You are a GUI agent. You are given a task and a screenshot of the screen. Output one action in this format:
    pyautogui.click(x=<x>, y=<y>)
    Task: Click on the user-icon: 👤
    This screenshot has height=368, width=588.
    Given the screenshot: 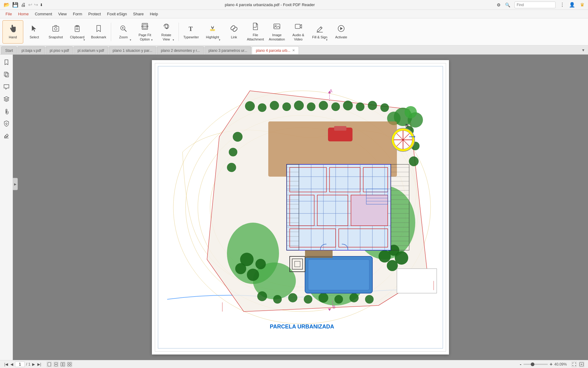 What is the action you would take?
    pyautogui.click(x=572, y=5)
    